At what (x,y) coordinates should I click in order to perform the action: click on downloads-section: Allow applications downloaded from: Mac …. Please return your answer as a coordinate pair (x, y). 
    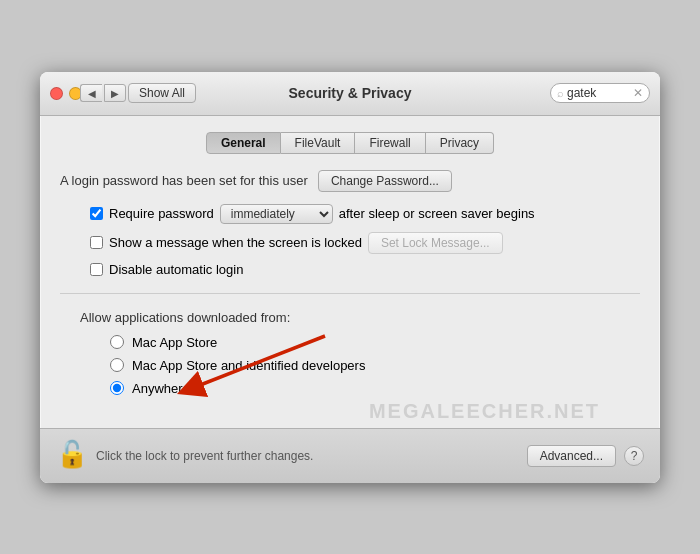
    Looking at the image, I should click on (350, 353).